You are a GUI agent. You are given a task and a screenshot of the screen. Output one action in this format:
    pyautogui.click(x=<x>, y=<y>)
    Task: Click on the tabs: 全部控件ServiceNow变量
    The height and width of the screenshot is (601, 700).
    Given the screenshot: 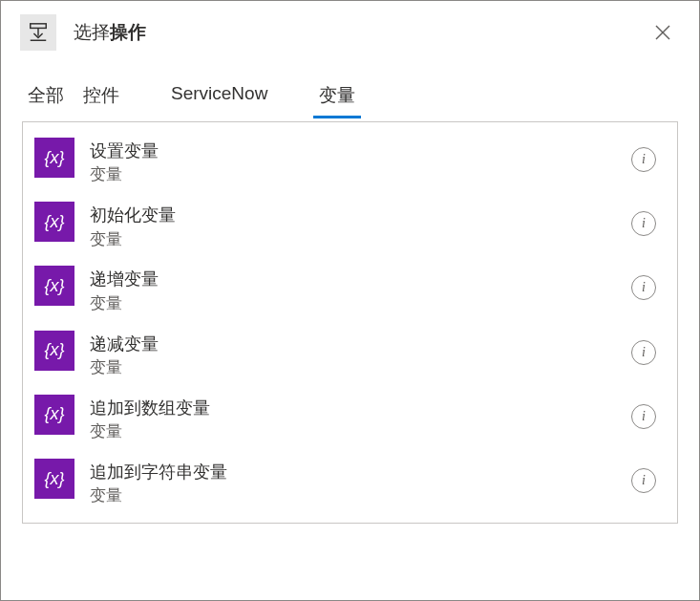 What is the action you would take?
    pyautogui.click(x=350, y=91)
    